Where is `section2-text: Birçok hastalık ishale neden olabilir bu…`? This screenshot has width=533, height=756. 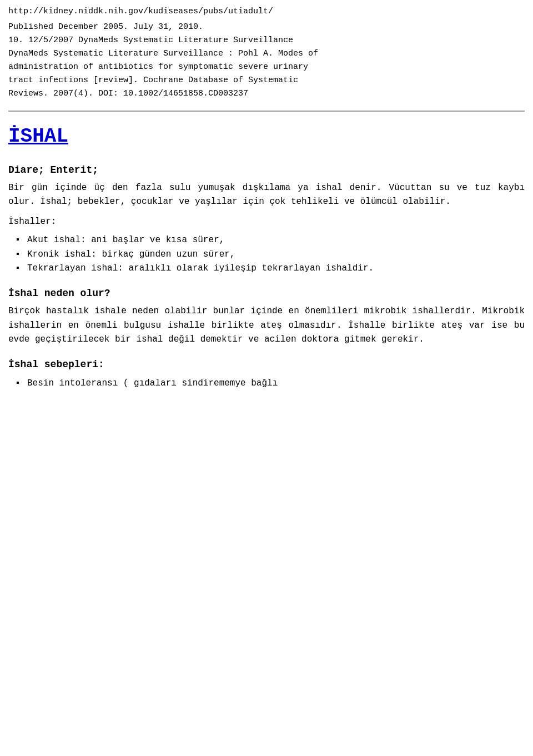 section2-text: Birçok hastalık ishale neden olabilir bu… is located at coordinates (266, 326).